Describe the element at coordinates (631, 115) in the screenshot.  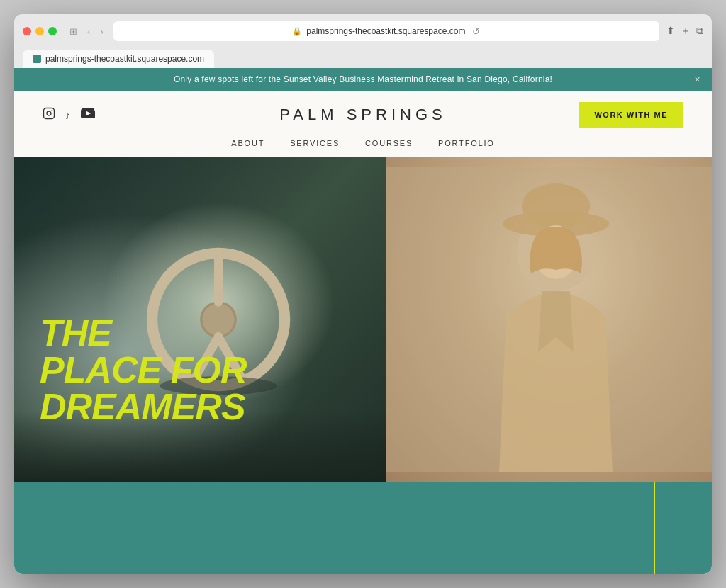
I see `work-with-me-button: WORK WITH ME` at that location.